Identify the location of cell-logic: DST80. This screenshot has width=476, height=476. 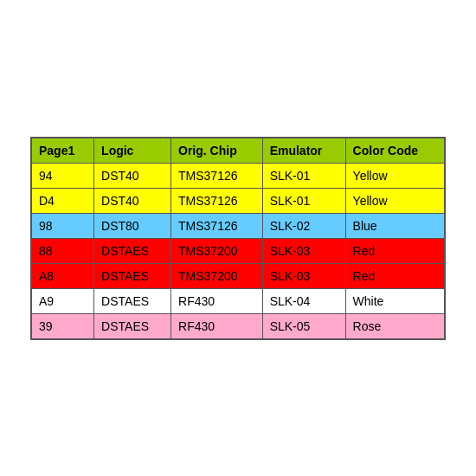
(133, 225).